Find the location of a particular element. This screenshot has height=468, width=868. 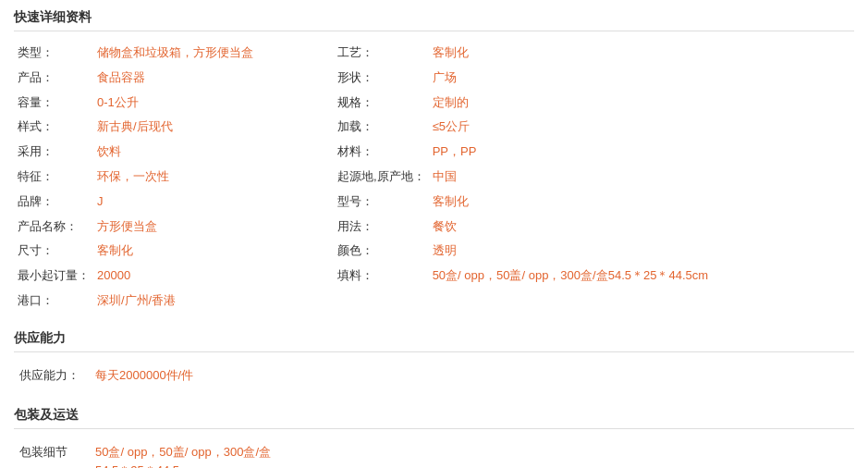

quick-details-row: 样式：新古典/后现代加载：≤5公斤 is located at coordinates (434, 128).